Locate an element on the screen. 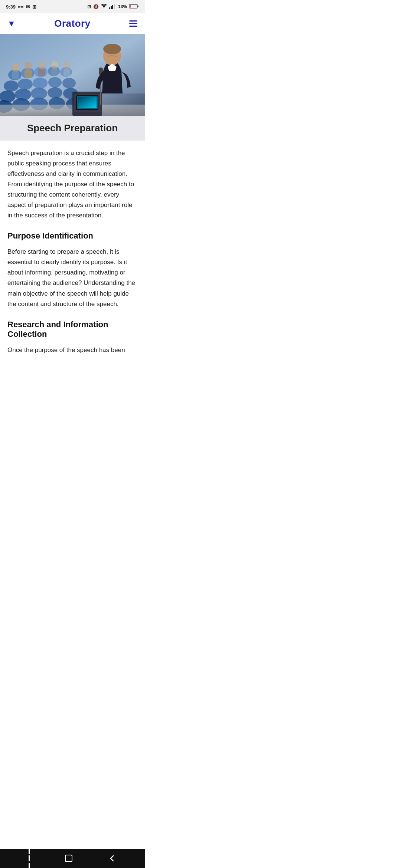 This screenshot has height=868, width=401. hero-image is located at coordinates (72, 75).